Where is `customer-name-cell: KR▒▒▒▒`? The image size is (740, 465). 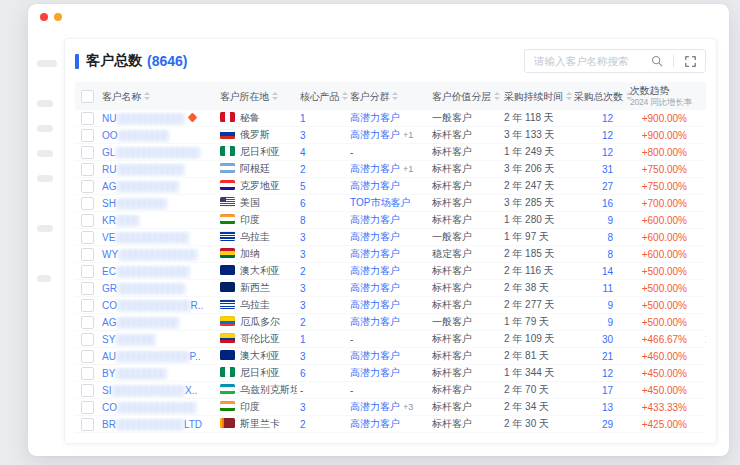
customer-name-cell: KR▒▒▒▒ is located at coordinates (158, 220).